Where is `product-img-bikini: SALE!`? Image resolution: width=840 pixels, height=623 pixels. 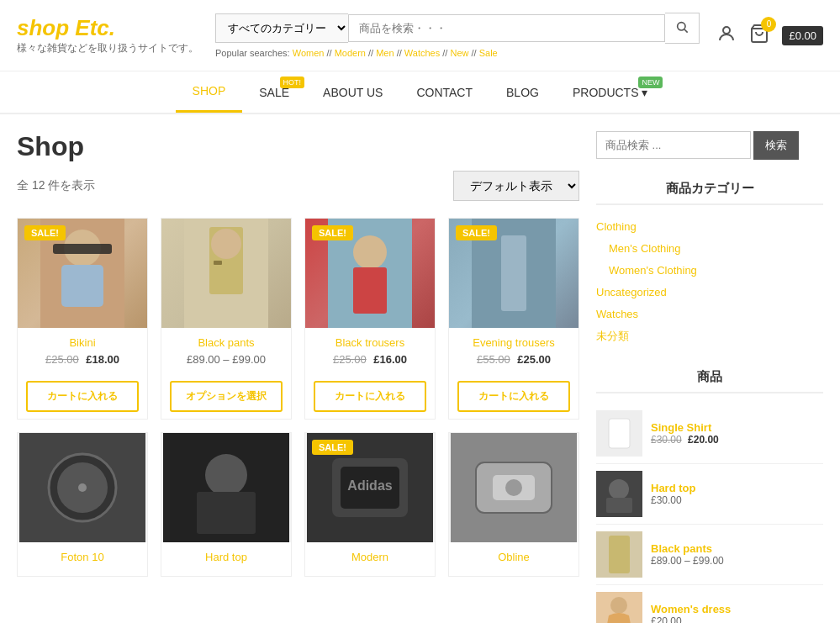
product-img-bikini: SALE! is located at coordinates (82, 273).